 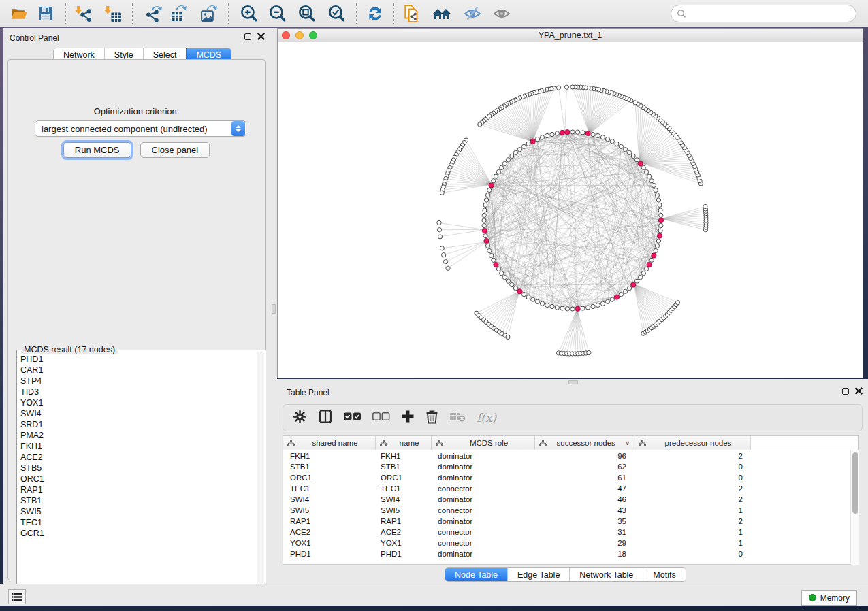 What do you see at coordinates (829, 597) in the screenshot?
I see `memory-button: Memory` at bounding box center [829, 597].